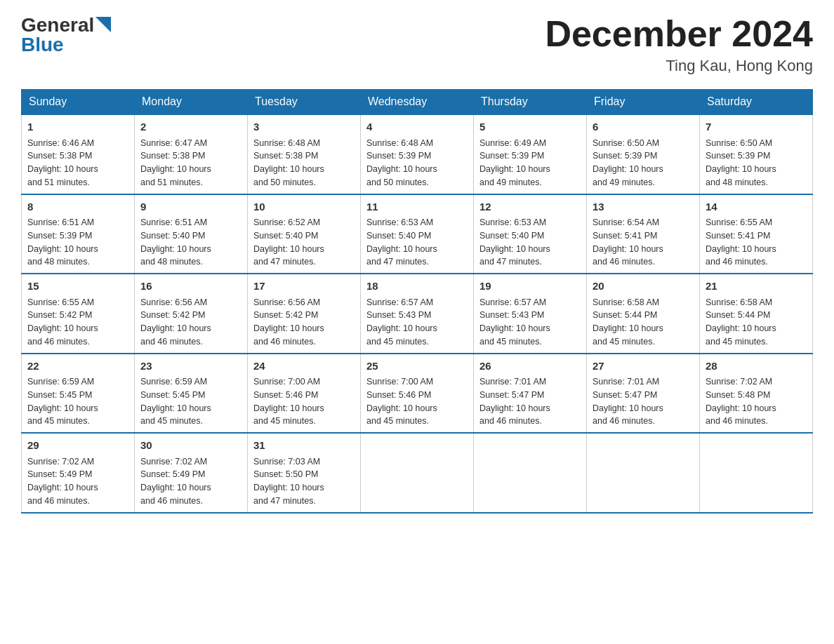 This screenshot has height=644, width=834. Describe the element at coordinates (304, 208) in the screenshot. I see `day-number: 10` at that location.